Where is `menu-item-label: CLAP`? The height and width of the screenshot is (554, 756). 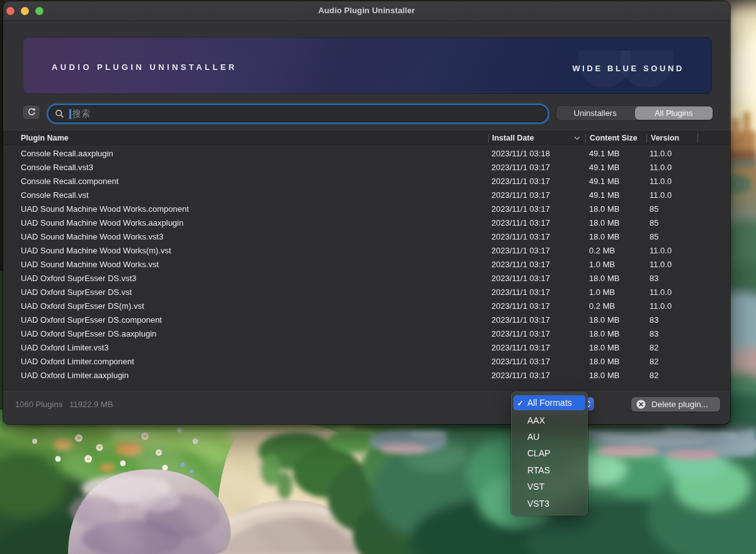 menu-item-label: CLAP is located at coordinates (539, 453).